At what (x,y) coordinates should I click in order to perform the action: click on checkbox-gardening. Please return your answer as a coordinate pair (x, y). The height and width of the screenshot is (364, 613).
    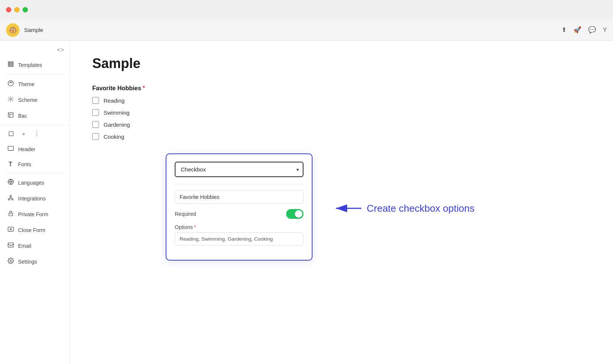
    Looking at the image, I should click on (96, 124).